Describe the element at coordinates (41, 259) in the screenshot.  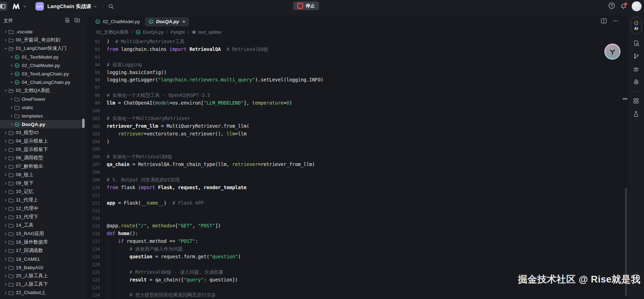
I see `tree-row-folder: 18_CAMEL` at that location.